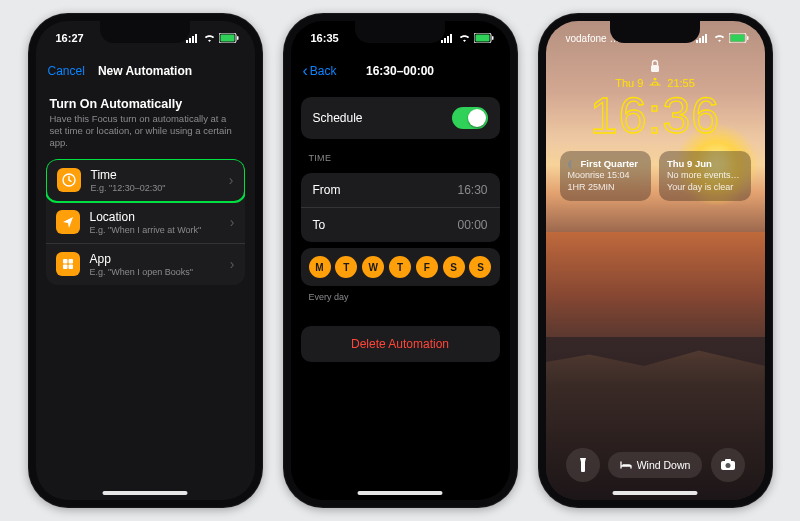  Describe the element at coordinates (146, 131) in the screenshot. I see `section-subtitle: Have this Focus turn on automatically at…` at that location.